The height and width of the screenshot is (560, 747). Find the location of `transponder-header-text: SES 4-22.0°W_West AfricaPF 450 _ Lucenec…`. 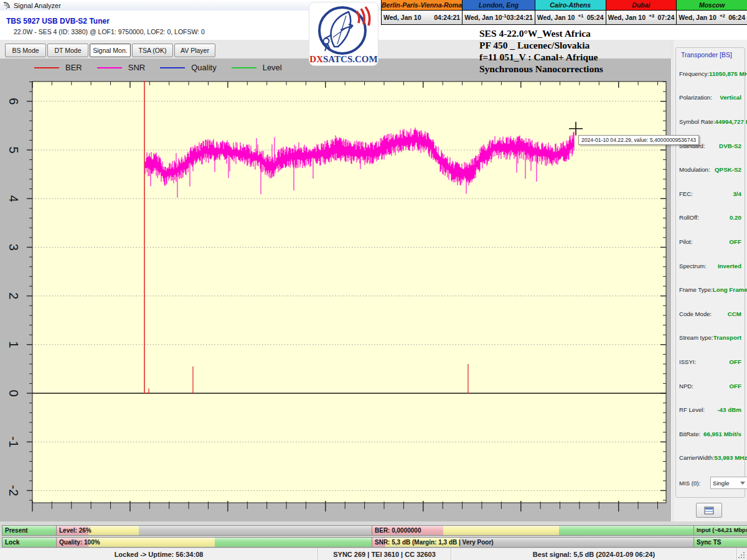

transponder-header-text: SES 4-22.0°W_West AfricaPF 450 _ Lucenec… is located at coordinates (542, 51).